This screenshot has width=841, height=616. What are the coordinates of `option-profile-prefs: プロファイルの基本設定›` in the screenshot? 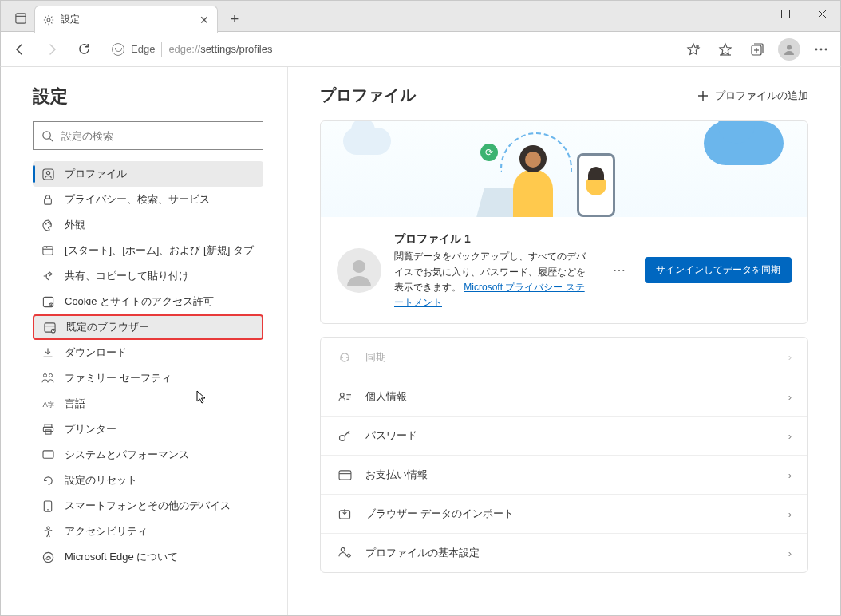 It's located at (564, 552).